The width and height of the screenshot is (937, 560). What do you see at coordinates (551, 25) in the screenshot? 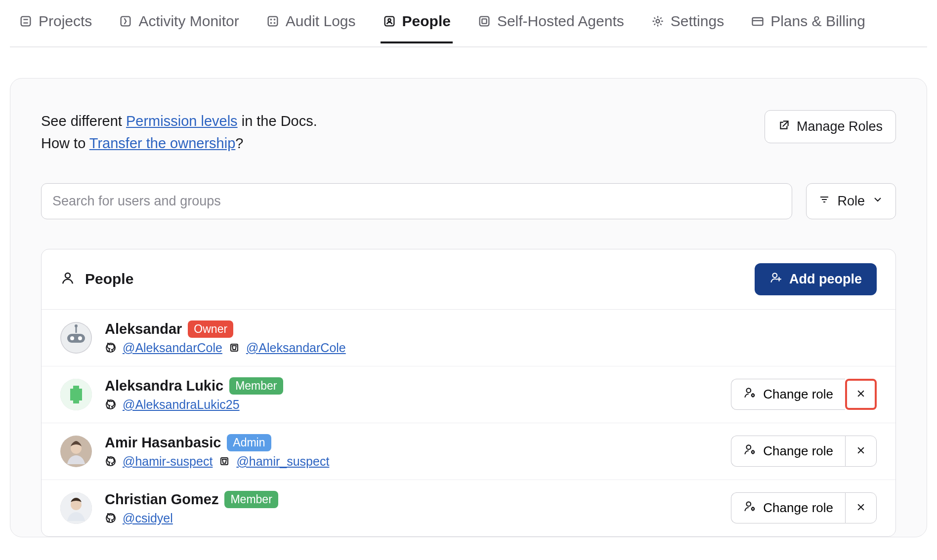
I see `tab-self-hosted-agents: Self-Hosted Agents` at bounding box center [551, 25].